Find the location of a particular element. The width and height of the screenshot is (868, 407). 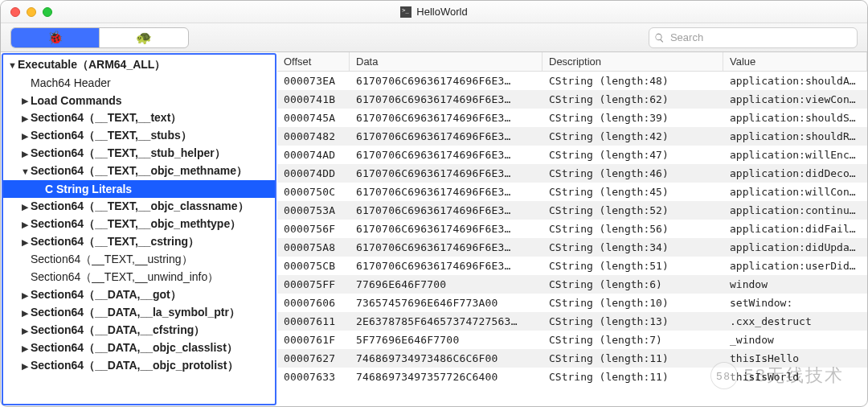

cell-description: CString (length:52) is located at coordinates (633, 211).